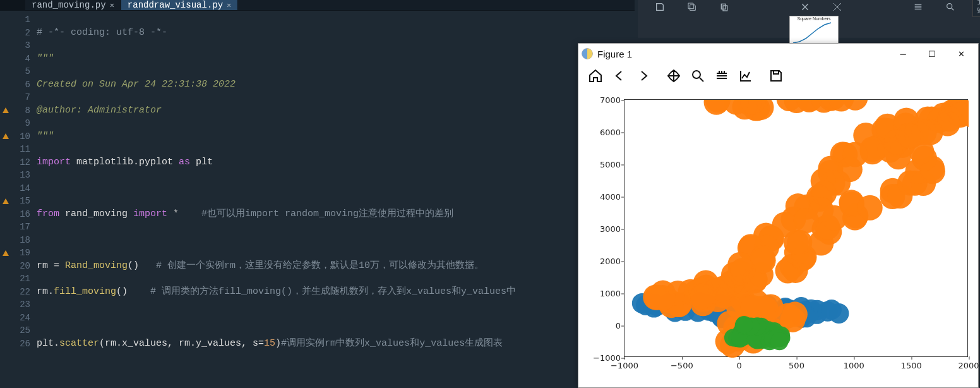  I want to click on var: rm, so click(42, 265).